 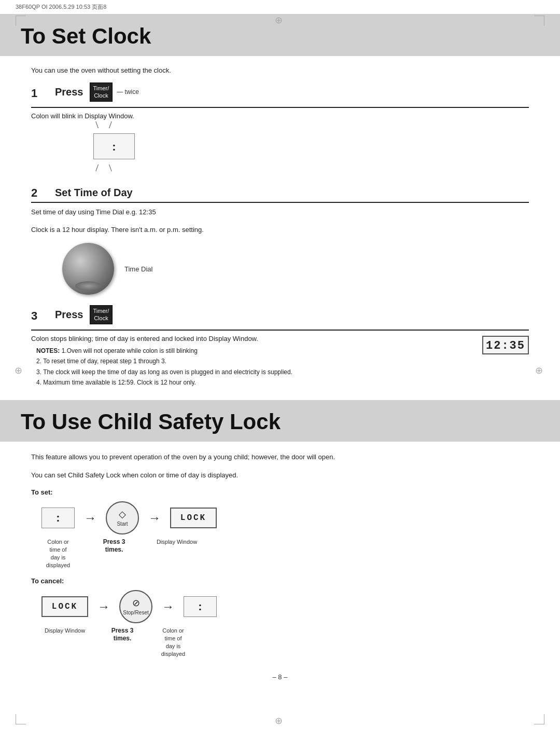 What do you see at coordinates (102, 314) in the screenshot?
I see `timer-clock-button-3: Timer/ Clock` at bounding box center [102, 314].